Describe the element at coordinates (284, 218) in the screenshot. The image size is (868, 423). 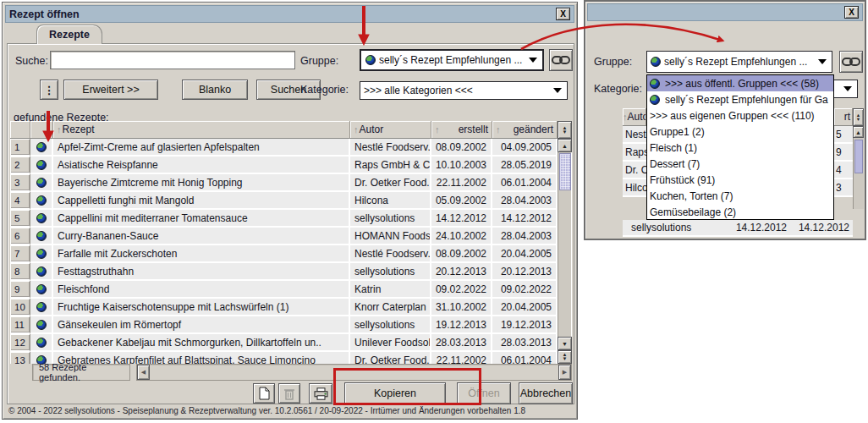
I see `table-row: 5 Cappellini mit mediterraner Tomatensau…` at that location.